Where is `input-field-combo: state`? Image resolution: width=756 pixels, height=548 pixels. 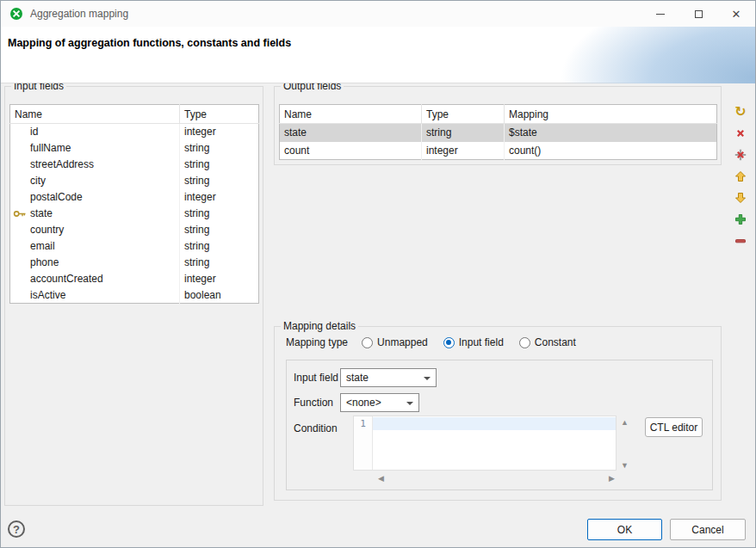
input-field-combo: state is located at coordinates (388, 378).